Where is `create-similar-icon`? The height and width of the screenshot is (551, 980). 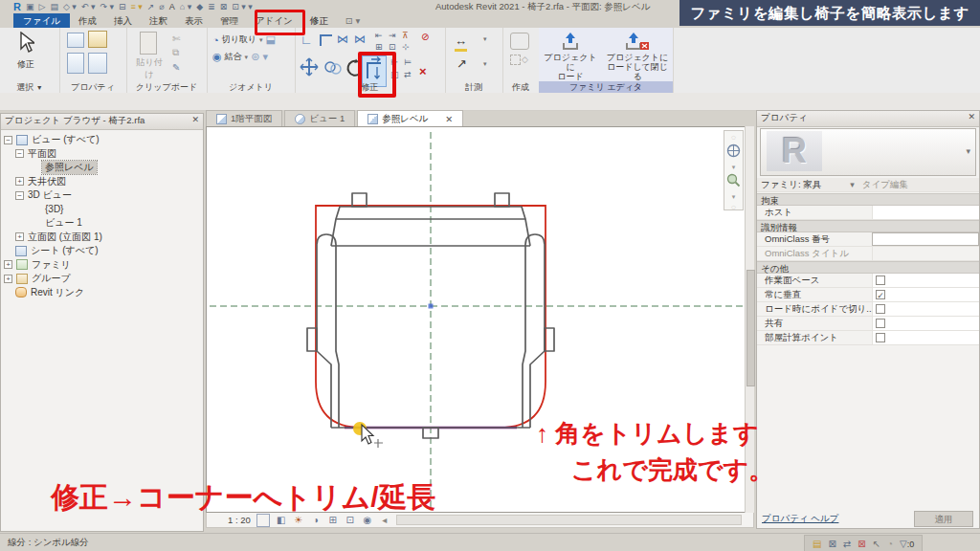
create-similar-icon is located at coordinates (515, 59).